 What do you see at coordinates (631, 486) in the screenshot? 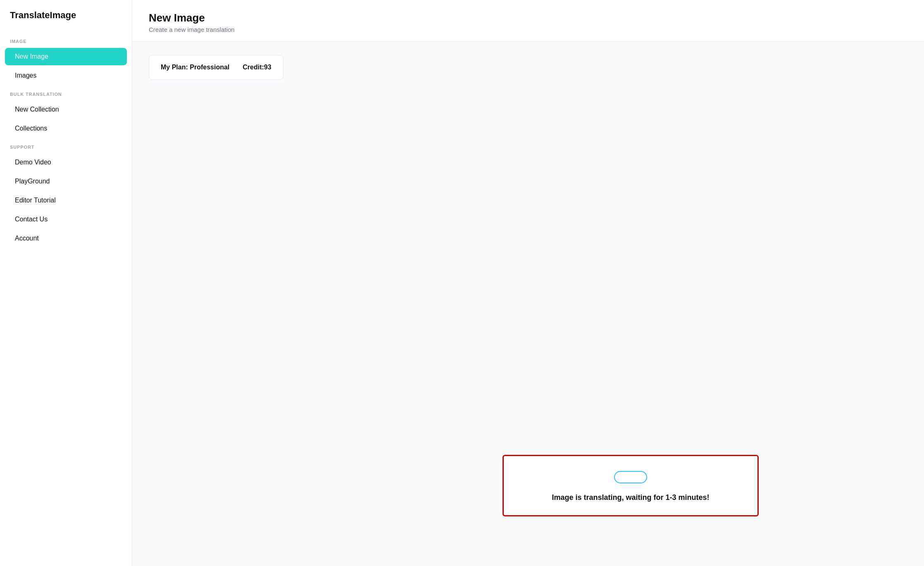
I see `translation-status-box: Image is translating, waiting for 1-3 mi…` at bounding box center [631, 486].